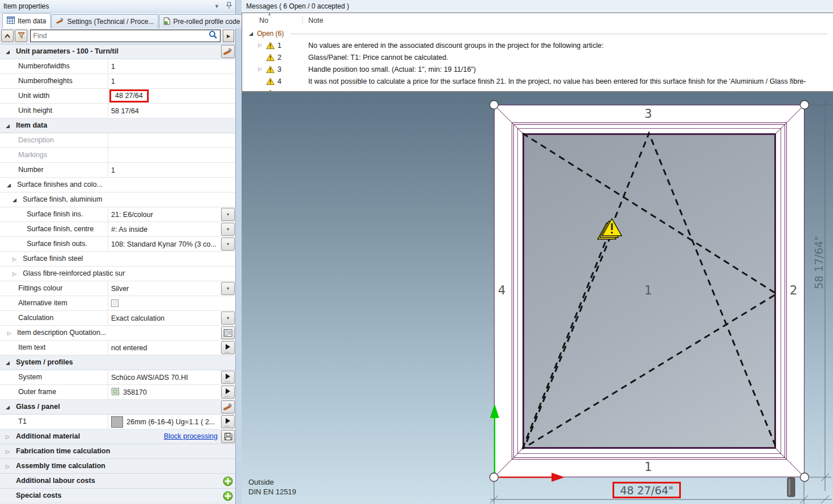 This screenshot has width=833, height=504. Describe the element at coordinates (264, 21) in the screenshot. I see `column-header-no: No` at that location.